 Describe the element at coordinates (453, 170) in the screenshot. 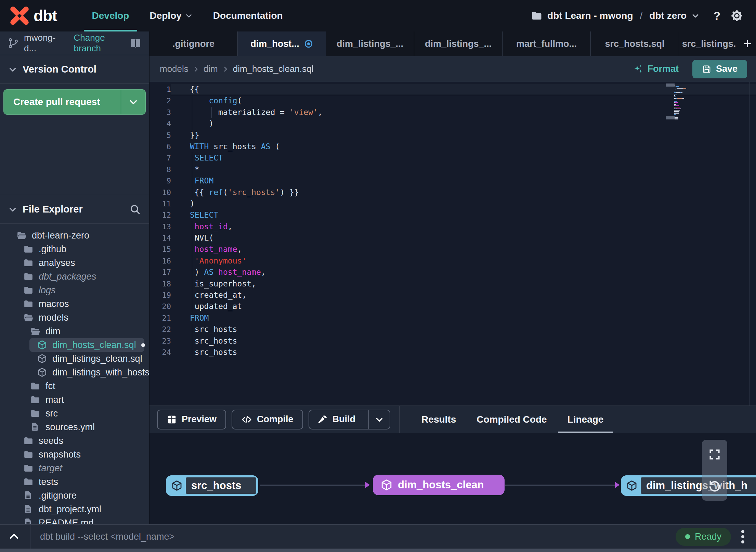

I see `code-line: 8 *` at that location.